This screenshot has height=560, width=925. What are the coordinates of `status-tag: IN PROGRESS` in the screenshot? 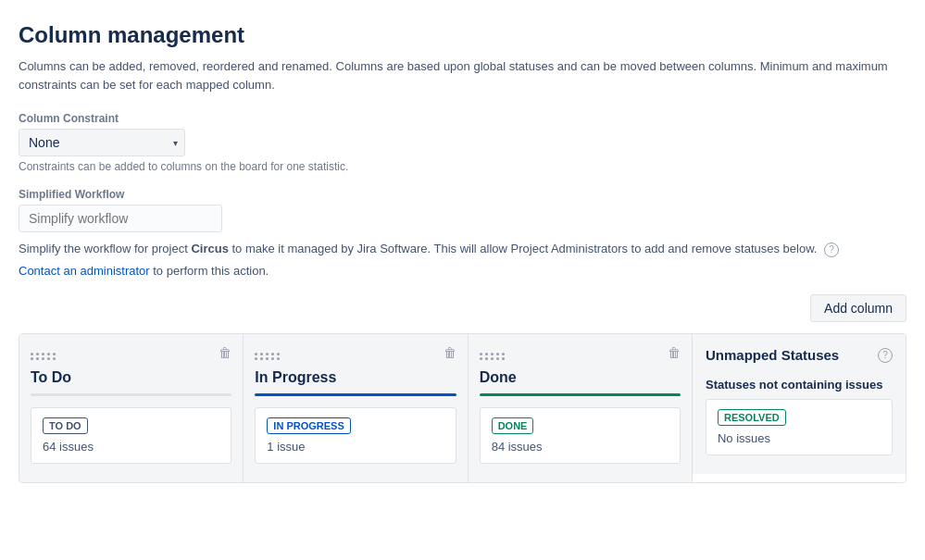 It's located at (308, 426).